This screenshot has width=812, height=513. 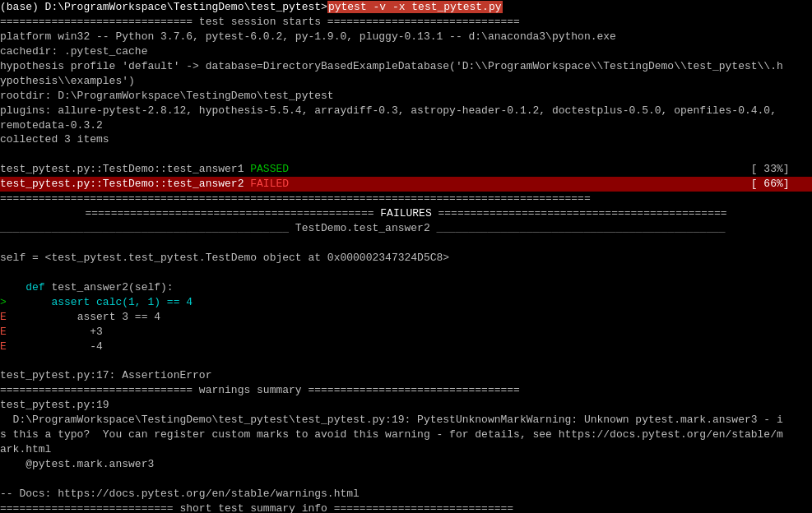 I want to click on failed-pct: [ 66%], so click(x=540, y=184).